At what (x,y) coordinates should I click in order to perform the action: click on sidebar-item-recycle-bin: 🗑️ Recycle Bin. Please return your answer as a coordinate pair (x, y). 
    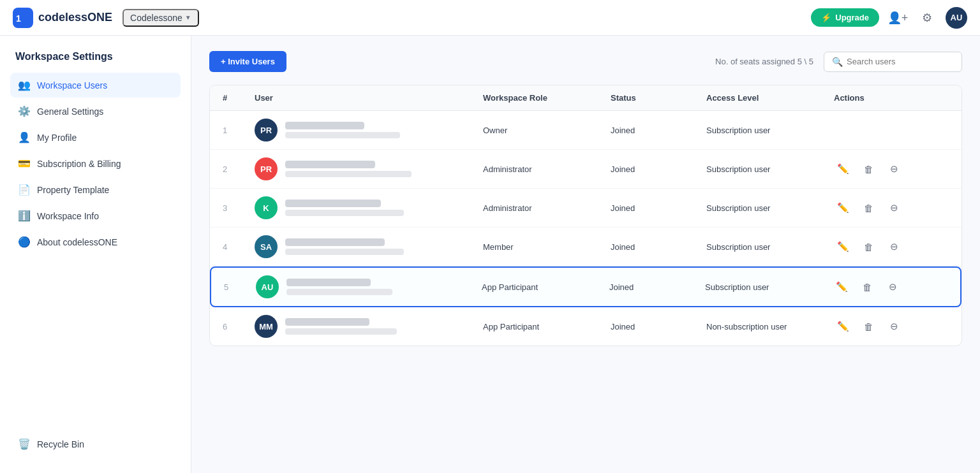
    Looking at the image, I should click on (96, 444).